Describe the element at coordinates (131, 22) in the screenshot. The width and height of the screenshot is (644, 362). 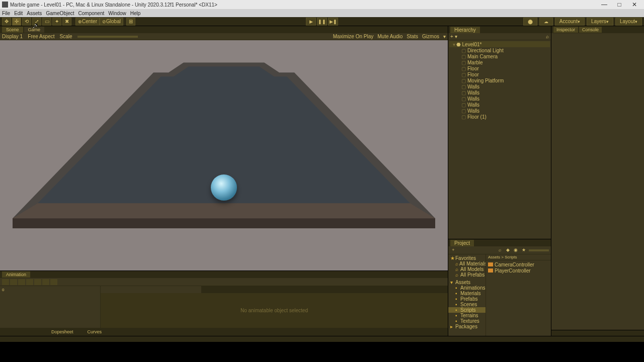
I see `snap-toggle-icon: ⊞` at that location.